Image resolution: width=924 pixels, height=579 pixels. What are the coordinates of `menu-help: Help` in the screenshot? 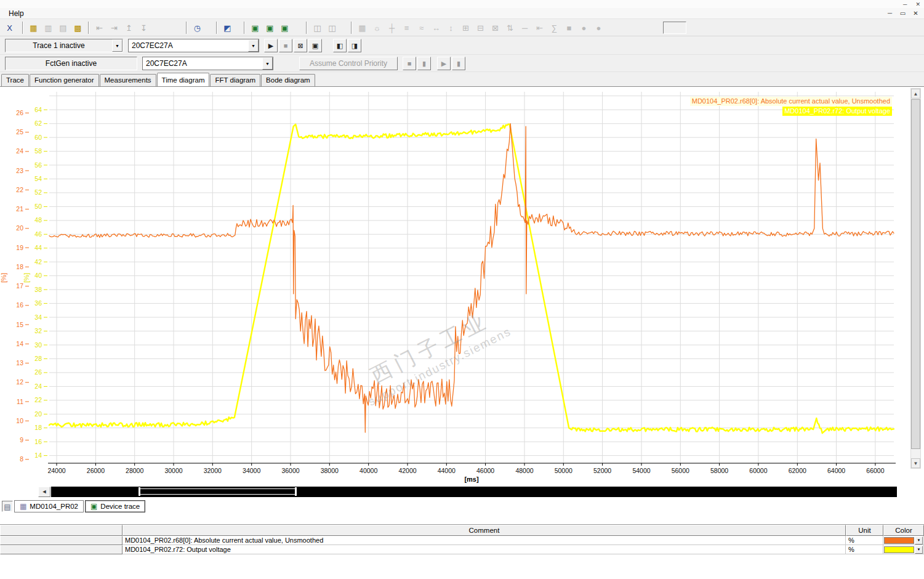 It's located at (16, 14).